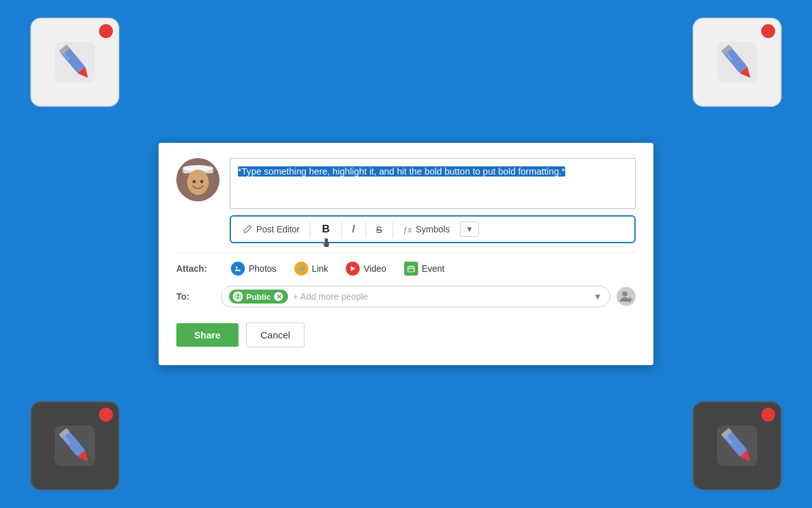 The width and height of the screenshot is (812, 508). I want to click on video-icon, so click(353, 269).